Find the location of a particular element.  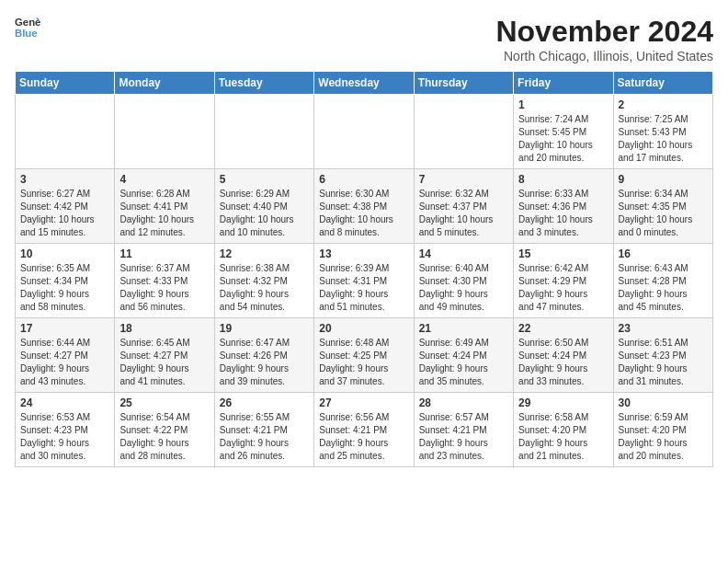

calendar-day-4: 4Sunrise: 6:28 AM Sunset: 4:41 PM Daylig… is located at coordinates (165, 206).